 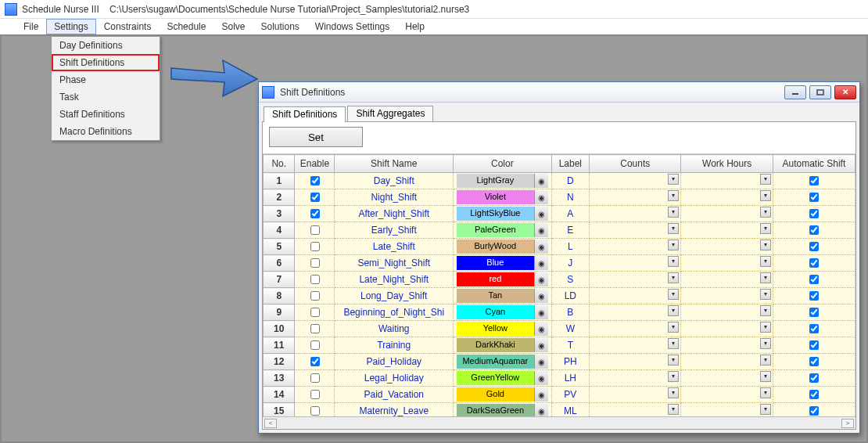 I want to click on dropdown-item-shift-definitions: Shift Definitions, so click(x=106, y=63).